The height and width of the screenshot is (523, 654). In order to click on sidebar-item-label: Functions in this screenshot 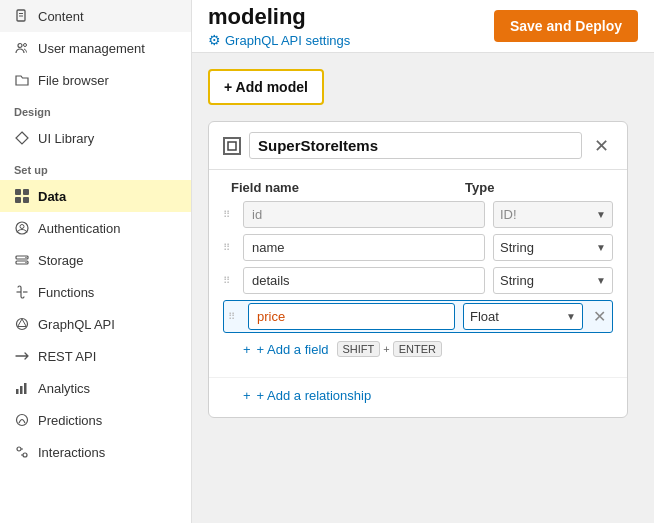, I will do `click(66, 292)`.